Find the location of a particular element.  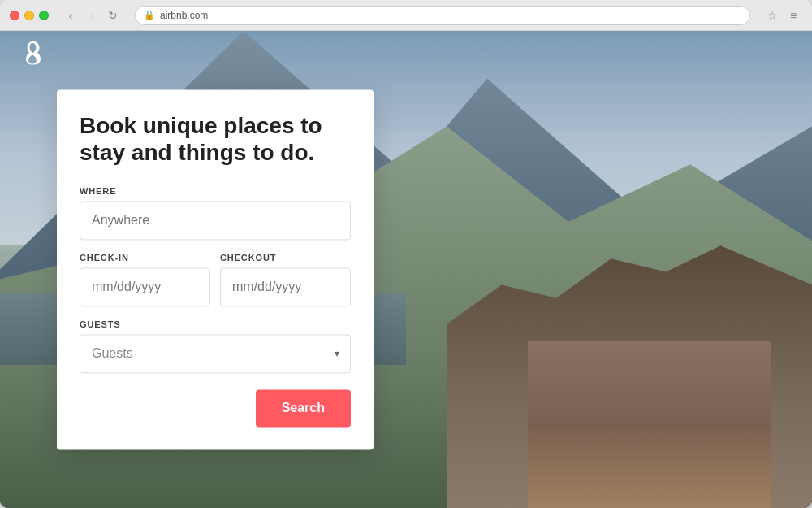

close-button is located at coordinates (15, 15).